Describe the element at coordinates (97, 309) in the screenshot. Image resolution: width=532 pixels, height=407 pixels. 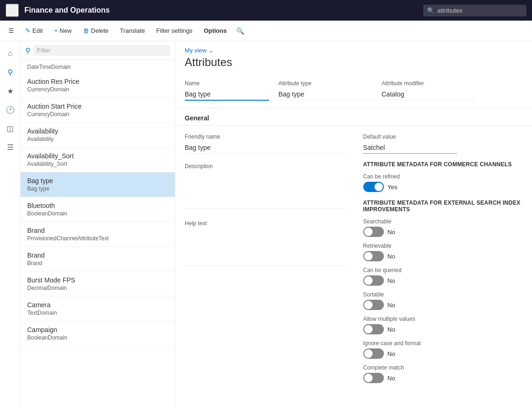
I see `list-item: Camera TextDomain` at that location.